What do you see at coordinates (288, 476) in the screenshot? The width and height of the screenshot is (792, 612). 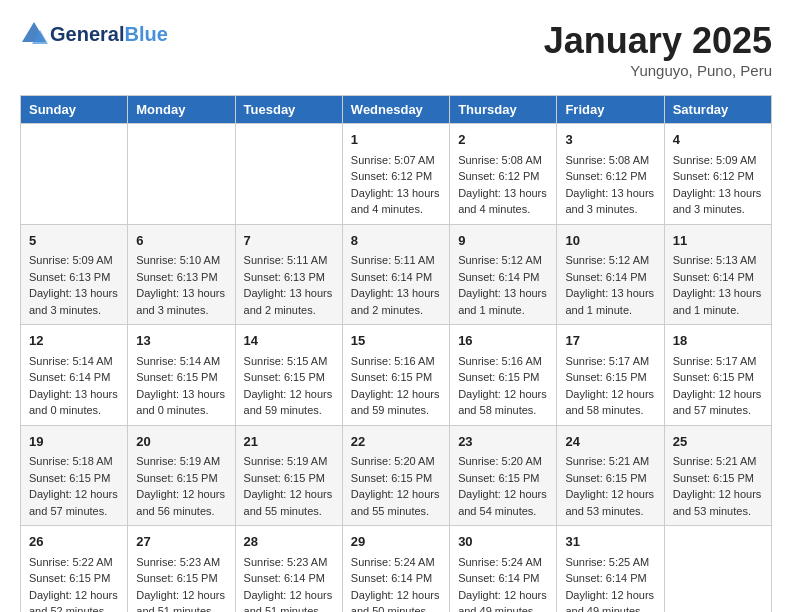 I see `calendar-cell: 21Sunrise: 5:19 AMSunset: 6:15 PMDayligh…` at bounding box center [288, 476].